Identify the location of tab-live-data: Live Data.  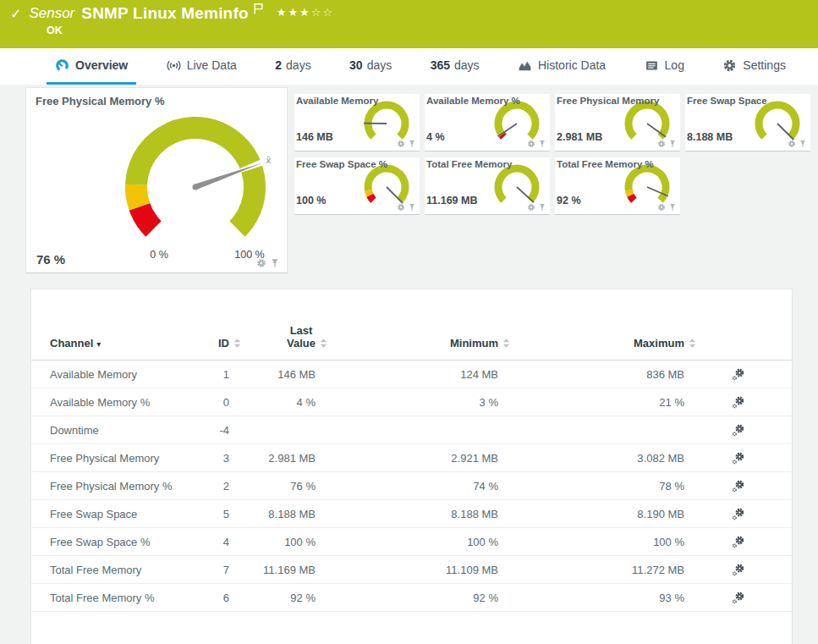
(201, 66).